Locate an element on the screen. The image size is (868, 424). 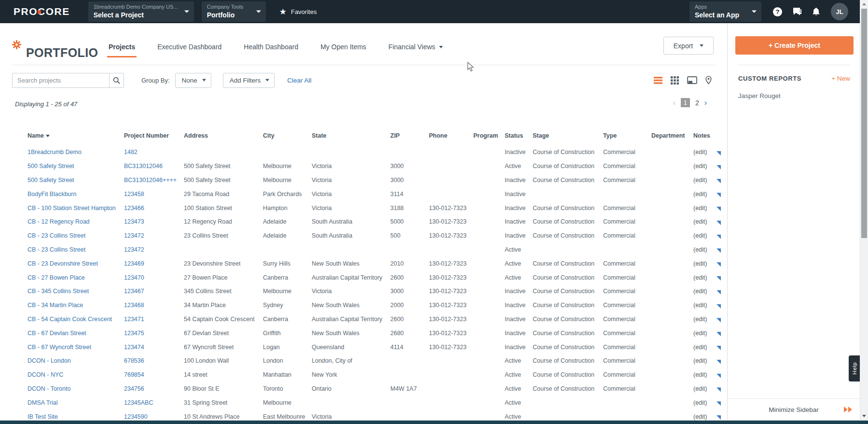
map-view-icon is located at coordinates (708, 80).